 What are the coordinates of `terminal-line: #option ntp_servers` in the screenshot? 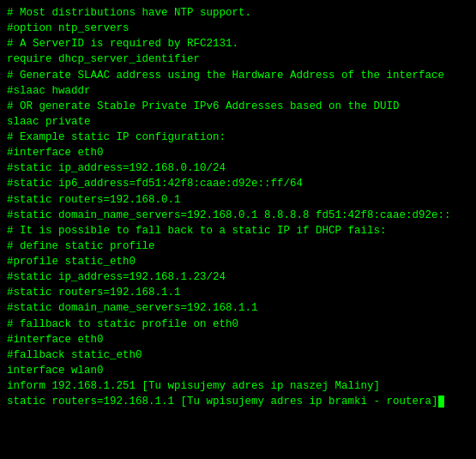 It's located at (238, 28).